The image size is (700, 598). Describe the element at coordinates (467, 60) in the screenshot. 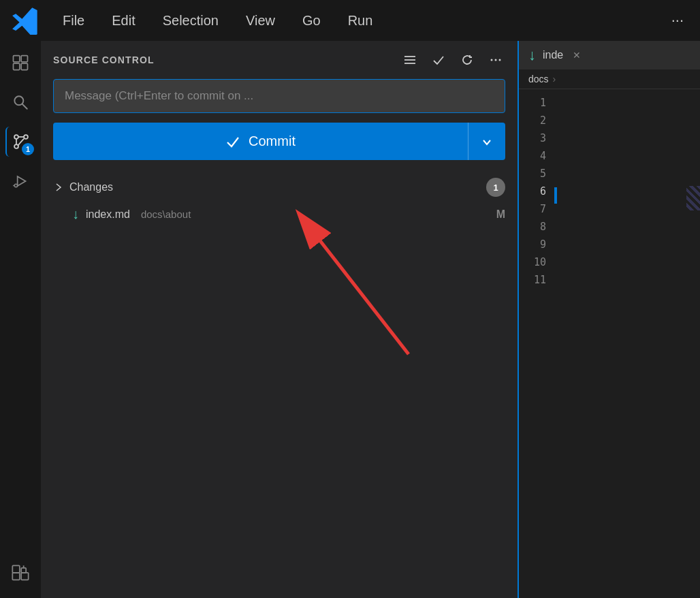

I see `sc-refresh-button` at that location.